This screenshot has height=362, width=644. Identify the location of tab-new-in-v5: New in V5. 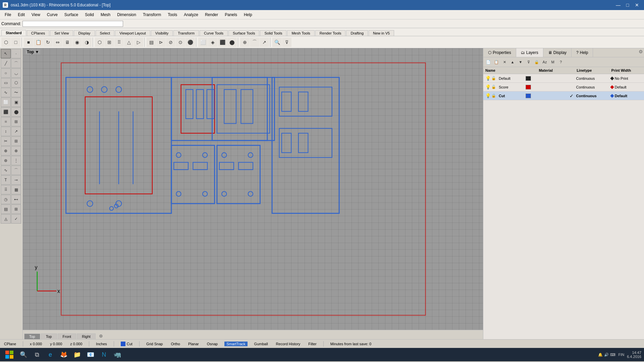
(381, 33).